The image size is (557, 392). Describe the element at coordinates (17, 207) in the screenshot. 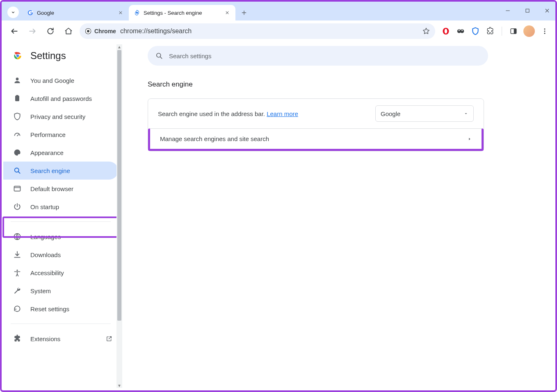

I see `power-icon` at that location.